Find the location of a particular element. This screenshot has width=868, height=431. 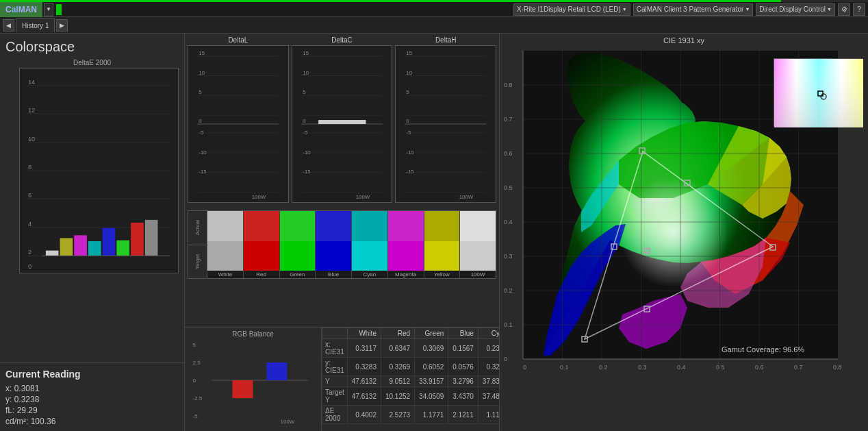

y-axis-labels is located at coordinates (12, 171).